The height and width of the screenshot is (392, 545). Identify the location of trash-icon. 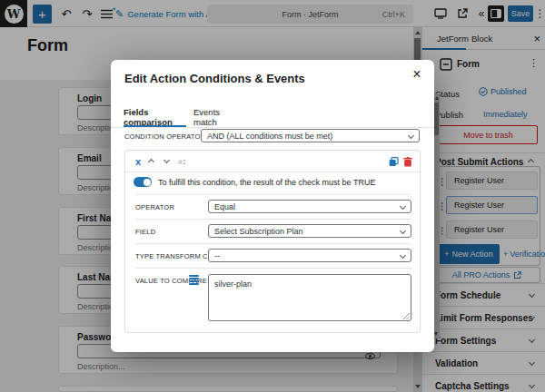
(408, 162).